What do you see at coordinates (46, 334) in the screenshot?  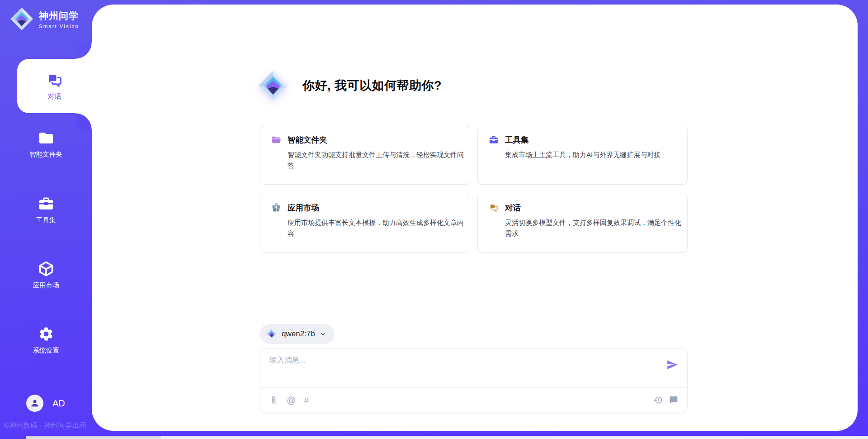 I see `gear-icon` at bounding box center [46, 334].